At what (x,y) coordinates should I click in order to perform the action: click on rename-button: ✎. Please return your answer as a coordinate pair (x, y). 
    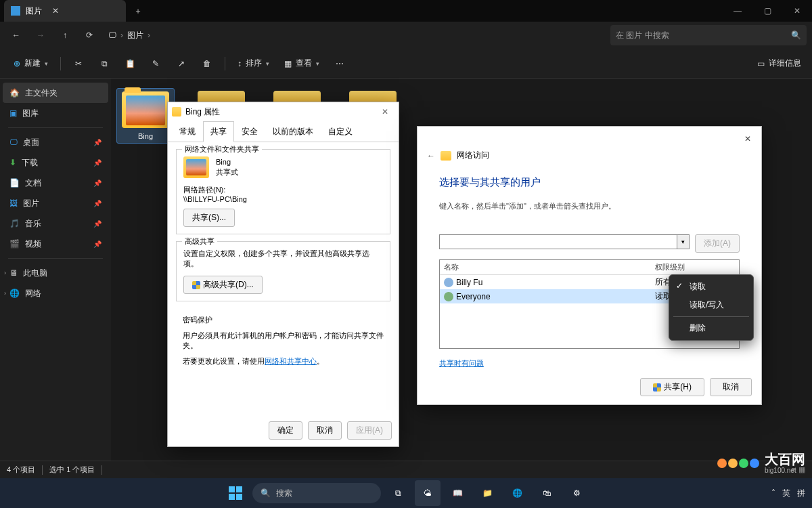
    Looking at the image, I should click on (156, 64).